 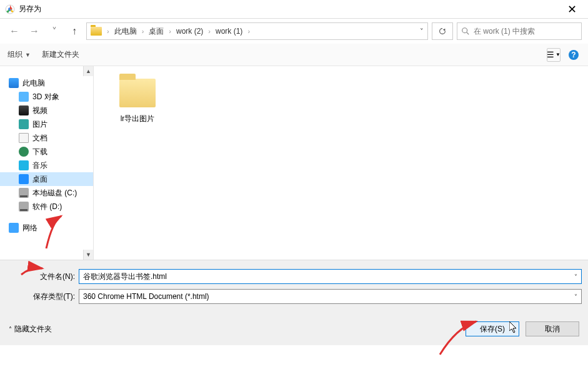 What do you see at coordinates (10, 9) in the screenshot?
I see `chrome-icon` at bounding box center [10, 9].